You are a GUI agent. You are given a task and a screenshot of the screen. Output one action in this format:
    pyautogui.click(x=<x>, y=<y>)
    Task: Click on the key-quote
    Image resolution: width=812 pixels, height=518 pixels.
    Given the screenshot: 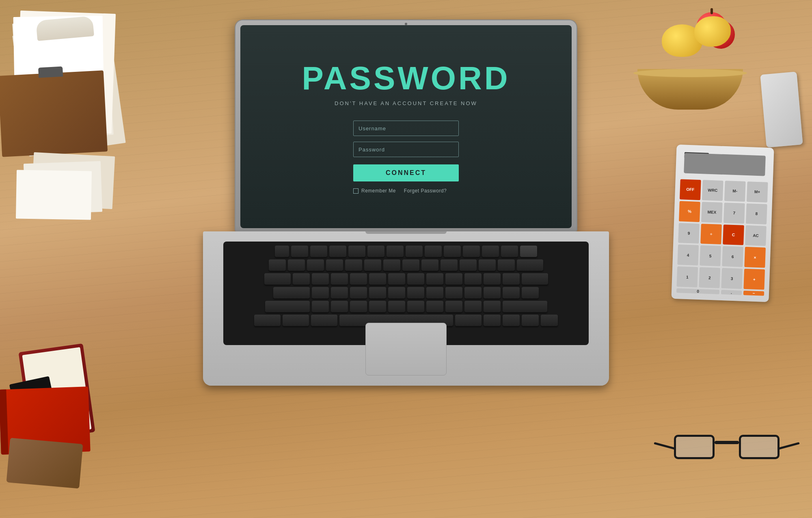 What is the action you would take?
    pyautogui.click(x=511, y=293)
    